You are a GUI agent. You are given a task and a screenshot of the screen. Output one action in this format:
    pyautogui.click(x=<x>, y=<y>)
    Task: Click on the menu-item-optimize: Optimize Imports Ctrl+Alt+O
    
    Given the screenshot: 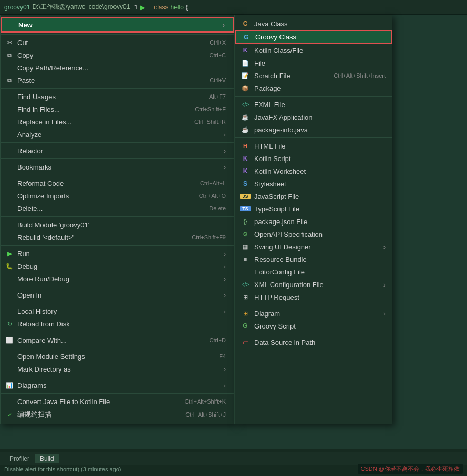 What is the action you would take?
    pyautogui.click(x=118, y=196)
    